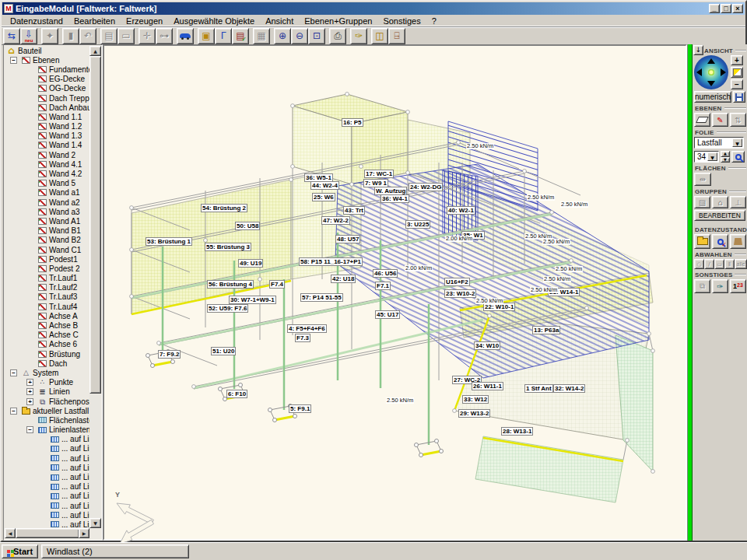 This screenshot has width=747, height=560. Describe the element at coordinates (721, 241) in the screenshot. I see `check-state-button: ✓` at that location.